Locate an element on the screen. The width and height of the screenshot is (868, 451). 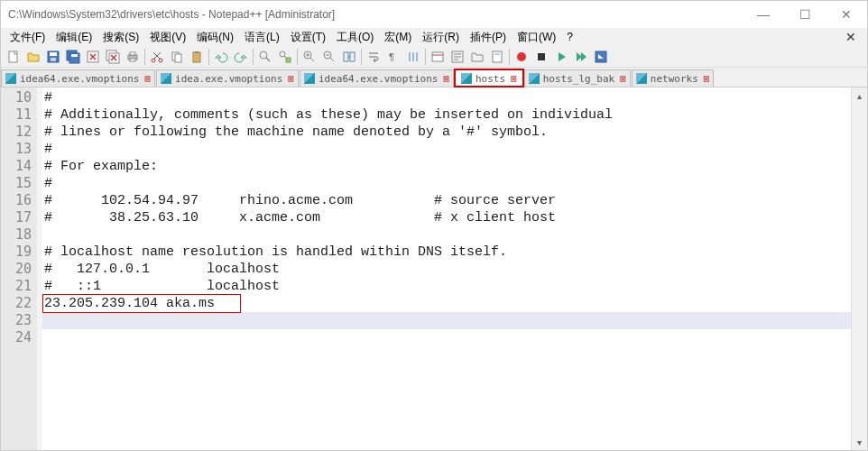
sync-scroll-button is located at coordinates (349, 57).